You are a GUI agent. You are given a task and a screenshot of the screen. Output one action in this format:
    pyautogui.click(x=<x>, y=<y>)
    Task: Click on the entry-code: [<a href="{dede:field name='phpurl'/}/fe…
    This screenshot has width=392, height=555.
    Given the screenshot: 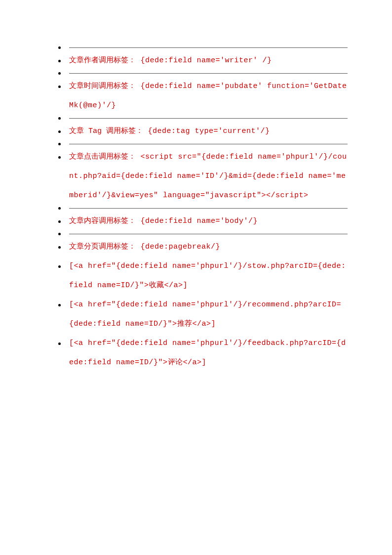 What is the action you would take?
    pyautogui.click(x=207, y=353)
    